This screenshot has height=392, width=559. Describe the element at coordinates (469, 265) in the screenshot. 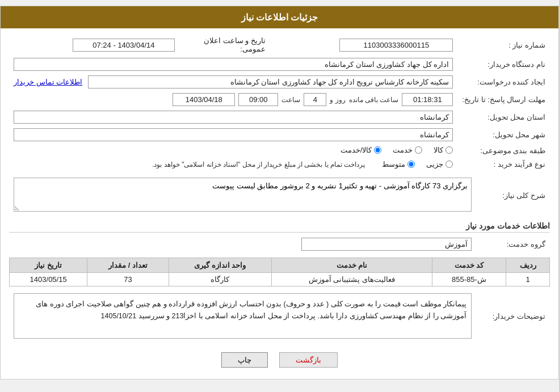

I see `col-code: کد خدمت` at that location.